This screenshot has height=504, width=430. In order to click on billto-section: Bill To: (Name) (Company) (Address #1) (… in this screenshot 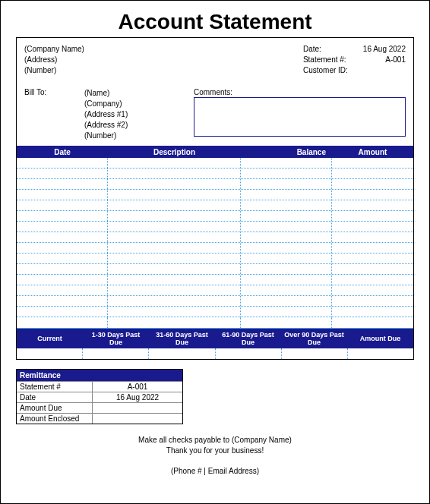, I will do `click(215, 115)`.